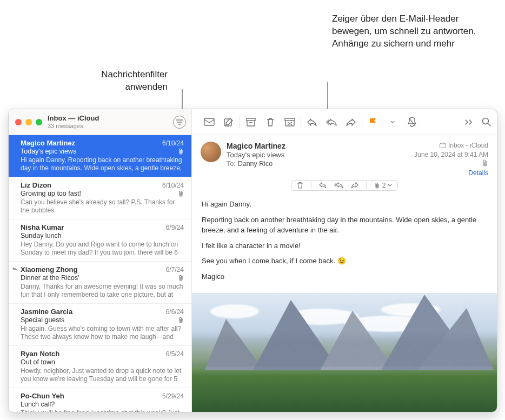 Image resolution: width=505 pixels, height=420 pixels. What do you see at coordinates (29, 122) in the screenshot?
I see `minimize-window-icon` at bounding box center [29, 122].